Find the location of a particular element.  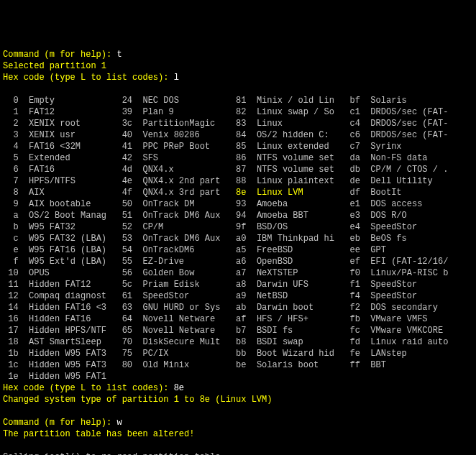

partition-name: Minix / old Lin is located at coordinates (301, 101).